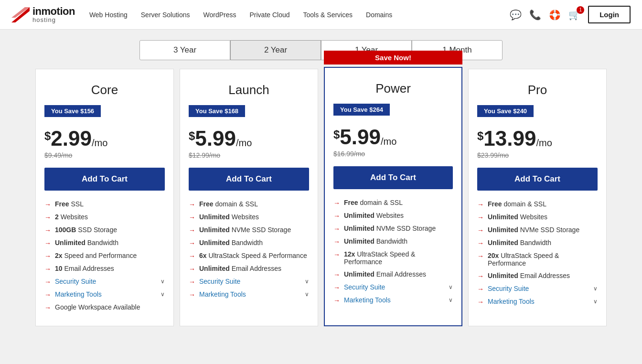 Image resolution: width=642 pixels, height=364 pixels. What do you see at coordinates (393, 57) in the screenshot?
I see `save-now-badge: Save Now!` at bounding box center [393, 57].